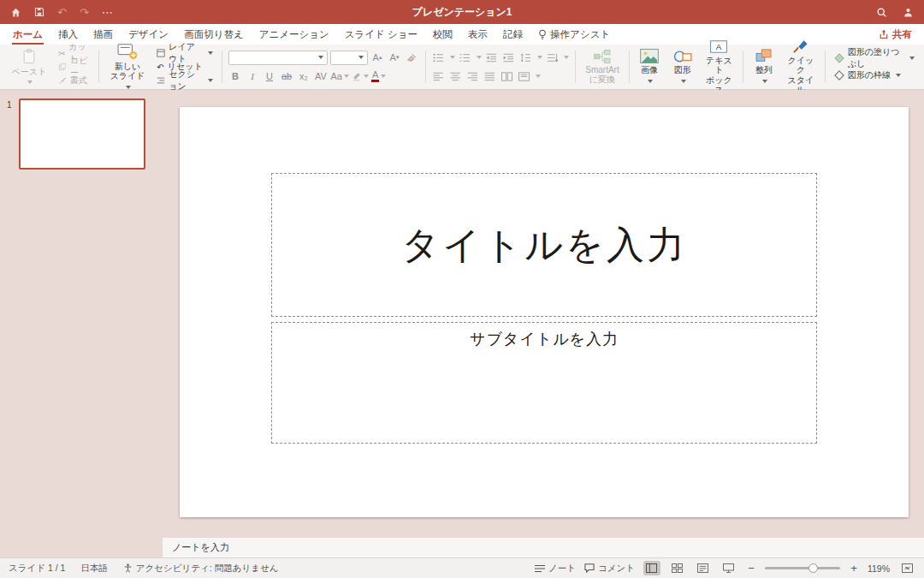 This screenshot has height=578, width=924. I want to click on tab-design-label: デザイン, so click(149, 34).